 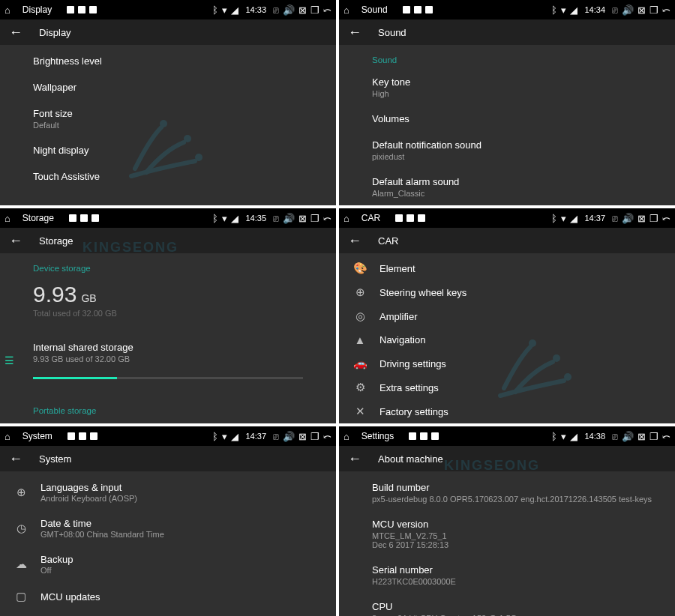 What do you see at coordinates (375, 10) in the screenshot?
I see `status-title: Sound` at bounding box center [375, 10].